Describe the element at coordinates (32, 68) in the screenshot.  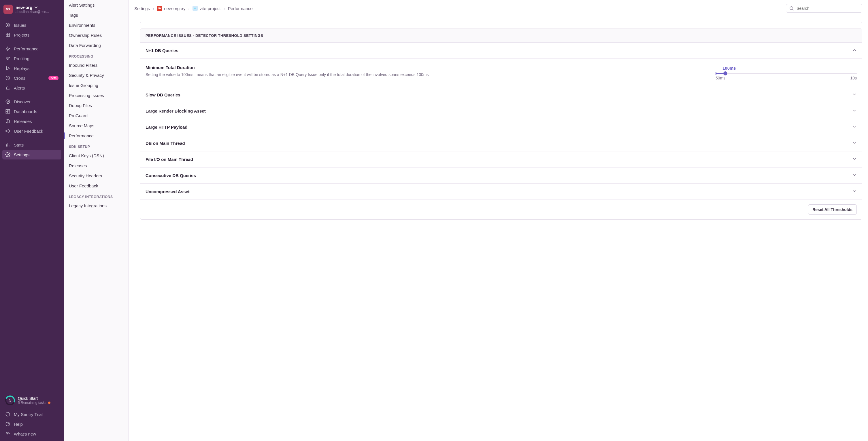
I see `nav-replays: Replays` at that location.